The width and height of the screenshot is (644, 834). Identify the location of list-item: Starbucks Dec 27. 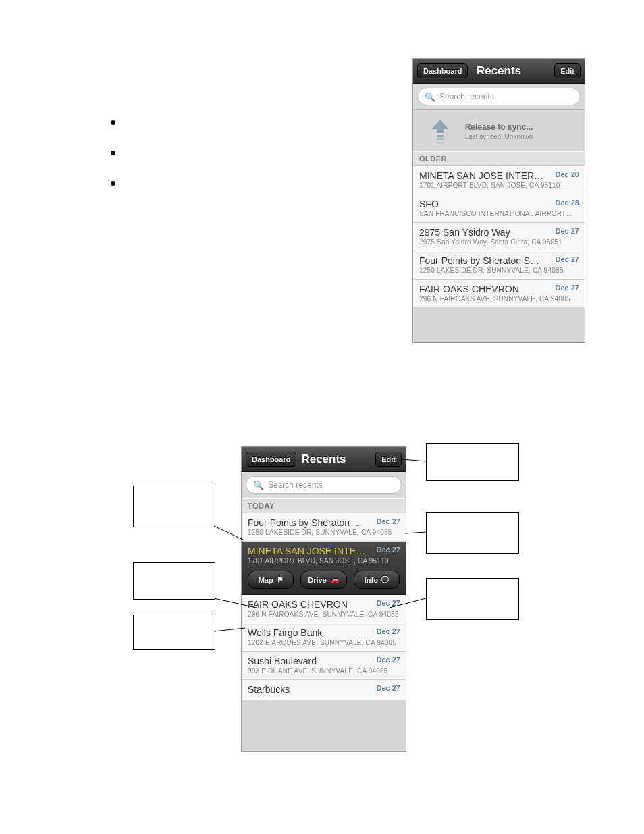
(324, 690).